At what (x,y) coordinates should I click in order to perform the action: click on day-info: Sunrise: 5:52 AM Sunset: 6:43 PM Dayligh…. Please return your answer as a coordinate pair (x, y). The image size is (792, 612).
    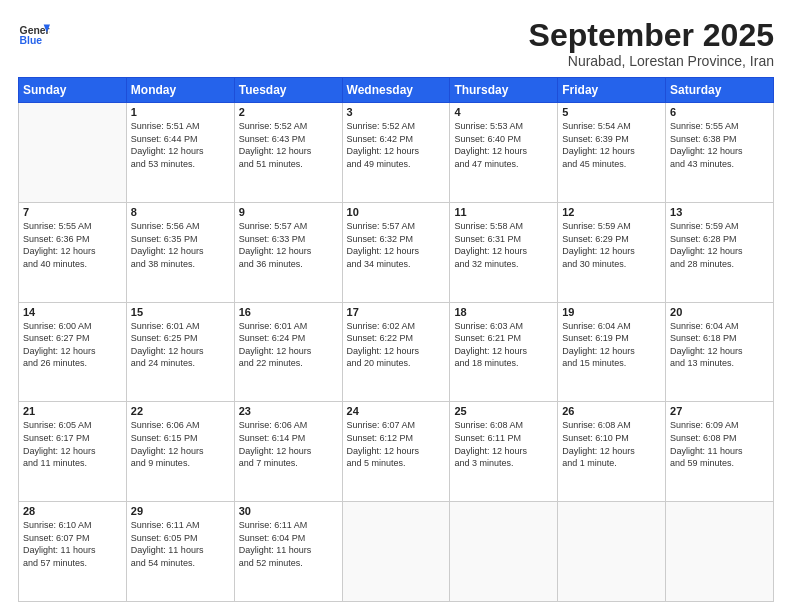
    Looking at the image, I should click on (288, 145).